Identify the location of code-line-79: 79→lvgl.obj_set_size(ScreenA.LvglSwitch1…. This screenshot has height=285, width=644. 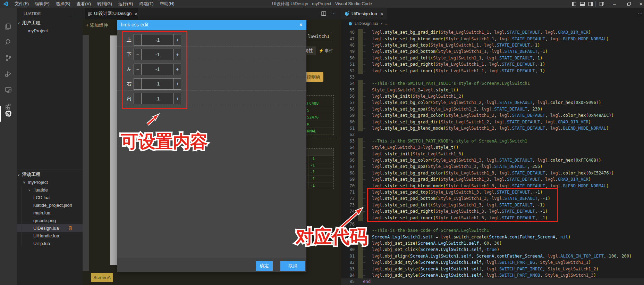
(493, 243).